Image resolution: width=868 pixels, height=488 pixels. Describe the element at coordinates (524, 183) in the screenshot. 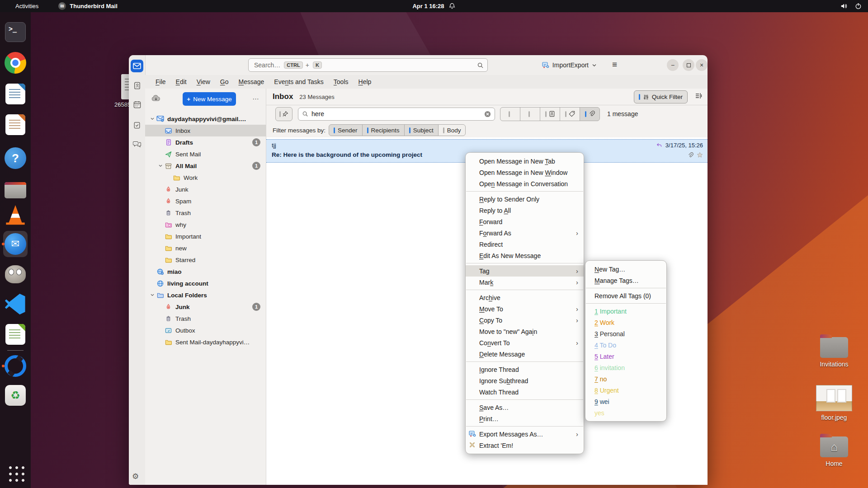

I see `menu-item-open-message-in-conversation: Open Message in Conversation` at that location.